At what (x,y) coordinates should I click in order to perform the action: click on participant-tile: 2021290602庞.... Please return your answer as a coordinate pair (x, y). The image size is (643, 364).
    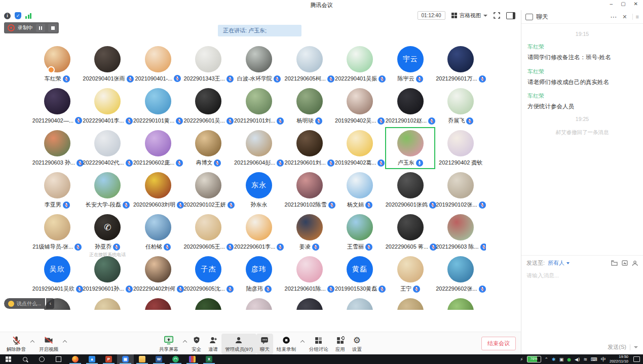
    Looking at the image, I should click on (158, 148).